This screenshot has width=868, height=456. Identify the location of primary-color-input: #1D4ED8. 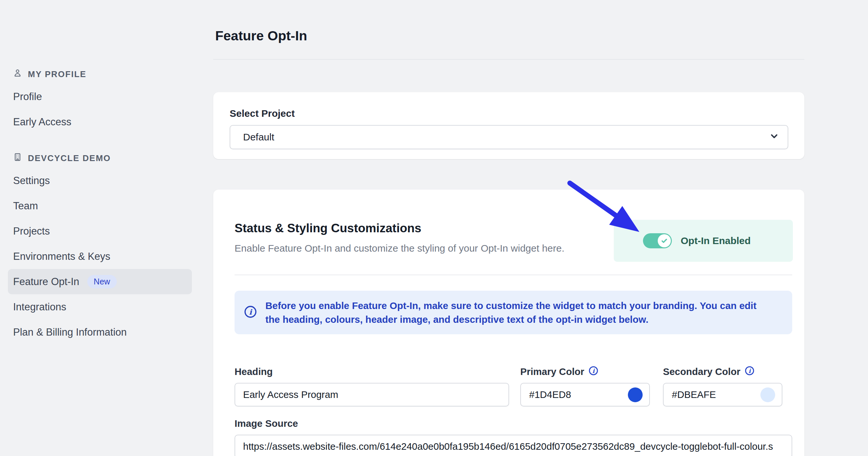
(585, 395).